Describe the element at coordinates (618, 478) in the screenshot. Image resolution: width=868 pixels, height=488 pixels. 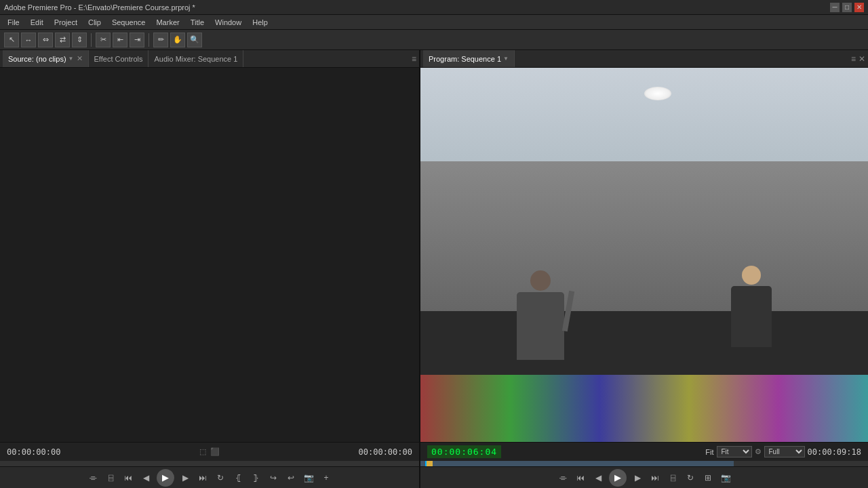
I see `prog-play-button: ▶` at that location.